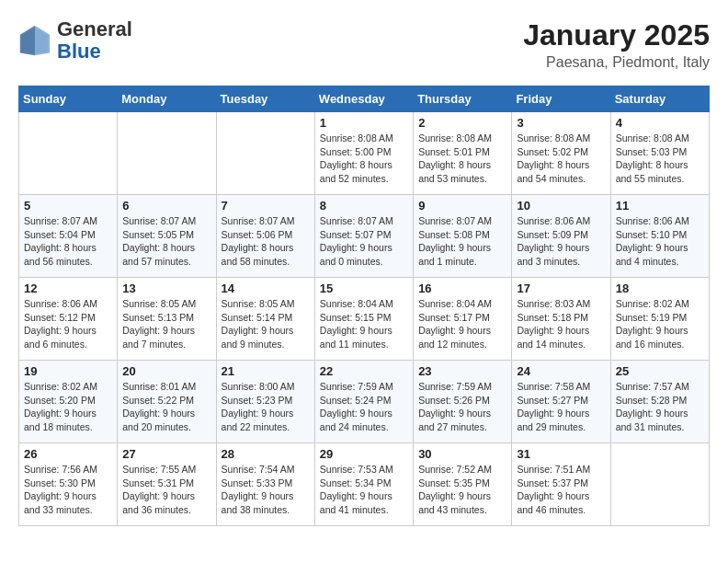 The height and width of the screenshot is (563, 728). Describe the element at coordinates (167, 402) in the screenshot. I see `calendar-cell: 20Sunrise: 8:01 AM Sunset: 5:22 PM Dayli…` at that location.